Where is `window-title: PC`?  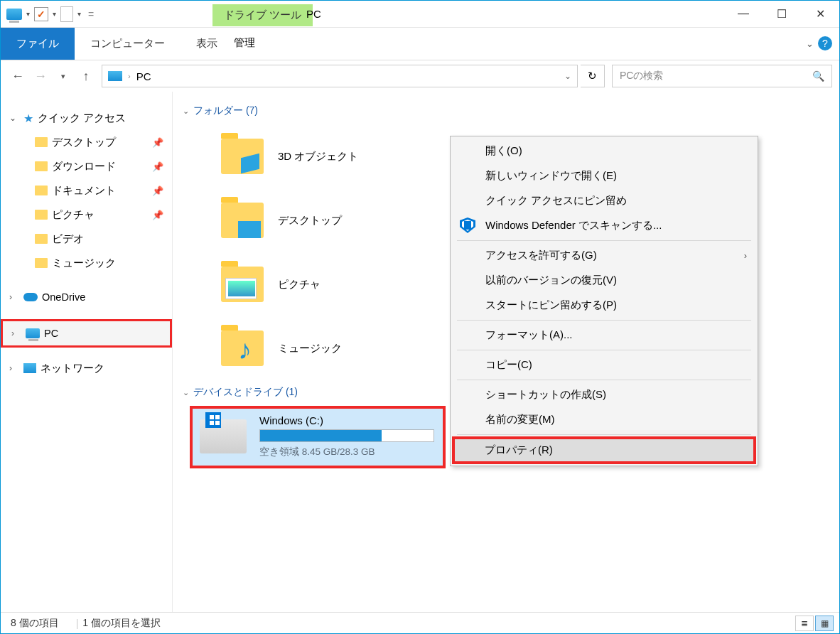 window-title: PC is located at coordinates (314, 14).